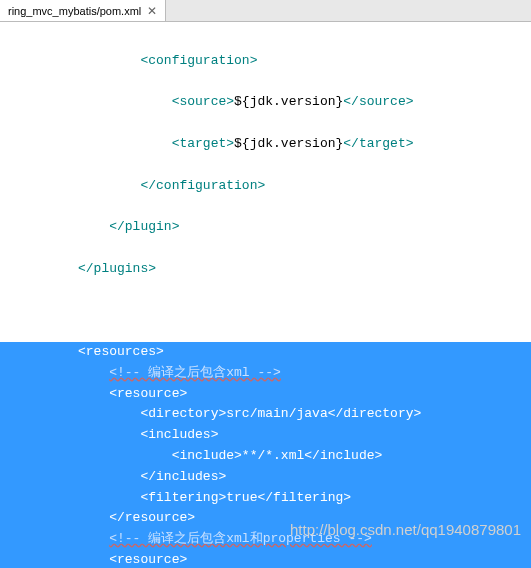 The width and height of the screenshot is (531, 568). I want to click on xml-tag: <configuration>, so click(198, 60).